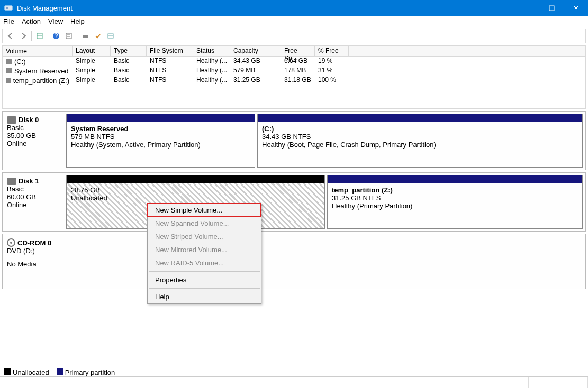 The height and width of the screenshot is (388, 588). What do you see at coordinates (33, 202) in the screenshot?
I see `disk-info: Disk 1 Basic 60.00 GB Online` at bounding box center [33, 202].